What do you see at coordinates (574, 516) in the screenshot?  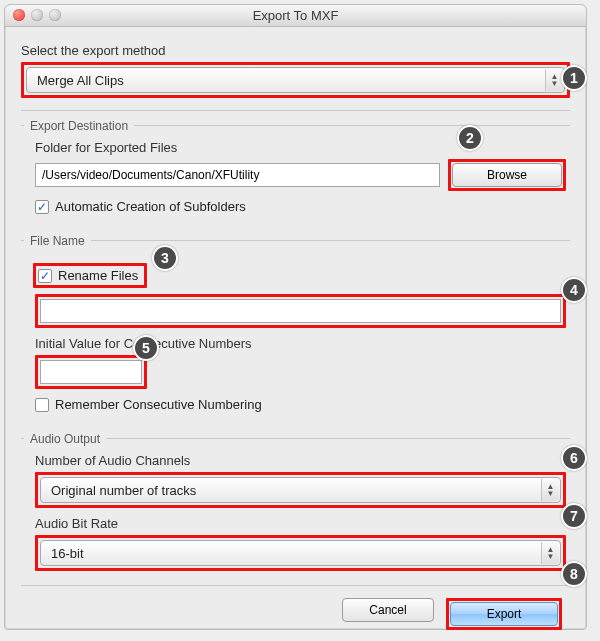 I see `callout-7: 7` at bounding box center [574, 516].